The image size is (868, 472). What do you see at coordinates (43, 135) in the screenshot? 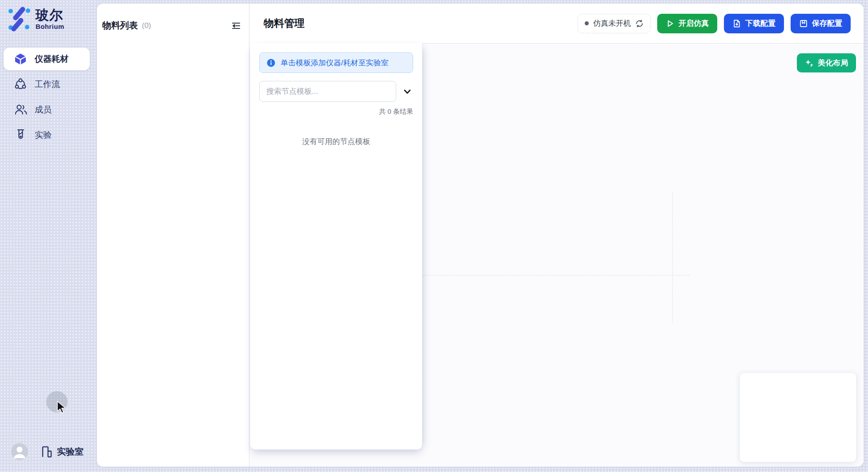
I see `sidebar-item-label: 实验` at bounding box center [43, 135].